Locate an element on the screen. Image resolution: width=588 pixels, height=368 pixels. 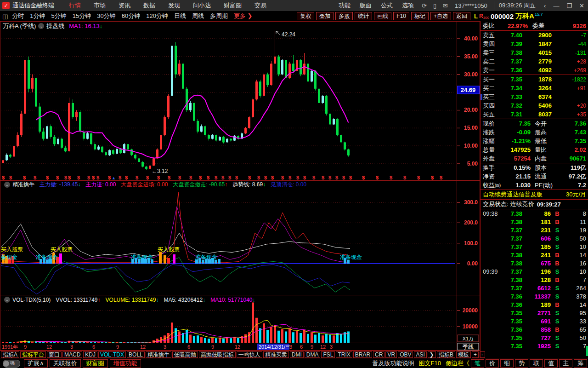
period-日线: 日线 is located at coordinates (180, 16).